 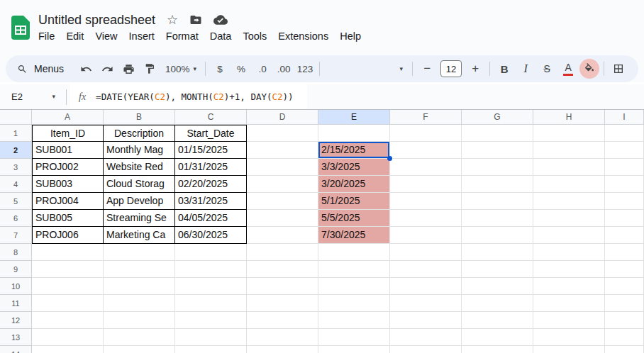 What do you see at coordinates (16, 303) in the screenshot?
I see `row-header-11: 11` at bounding box center [16, 303].